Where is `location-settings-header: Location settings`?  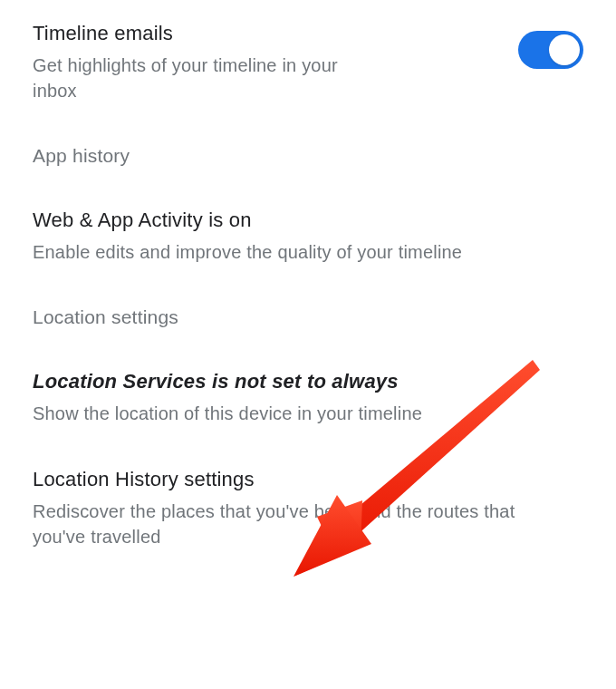 location-settings-header: Location settings is located at coordinates (308, 317).